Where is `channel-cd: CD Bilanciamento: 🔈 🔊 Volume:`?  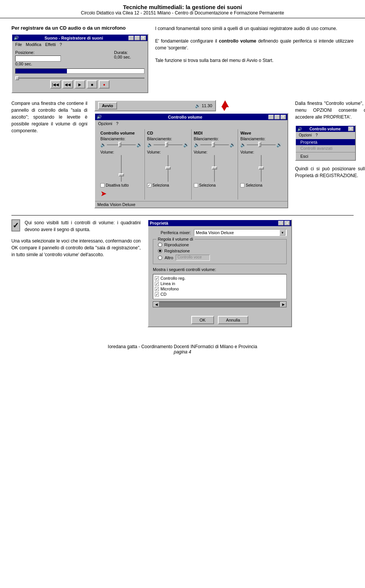 channel-cd: CD Bilanciamento: 🔈 🔊 Volume: is located at coordinates (168, 164).